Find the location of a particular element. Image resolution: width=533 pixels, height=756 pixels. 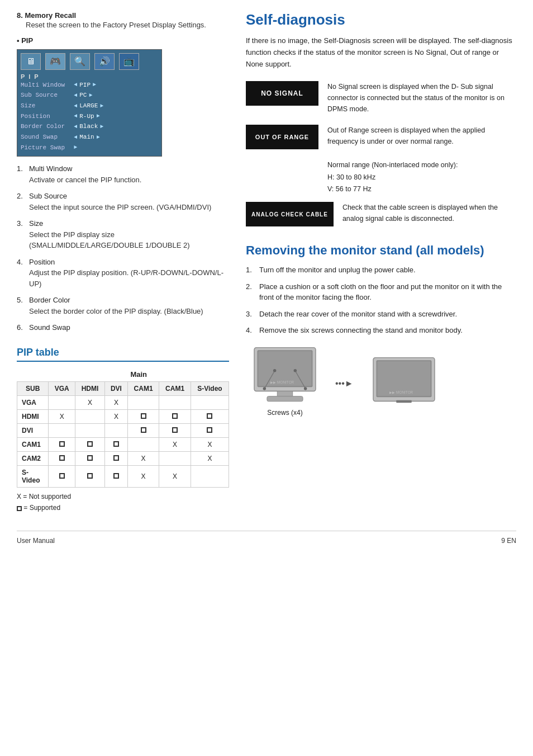

no-signal-row: NO SIGNAL No Signal screen is displayed … is located at coordinates (381, 98).